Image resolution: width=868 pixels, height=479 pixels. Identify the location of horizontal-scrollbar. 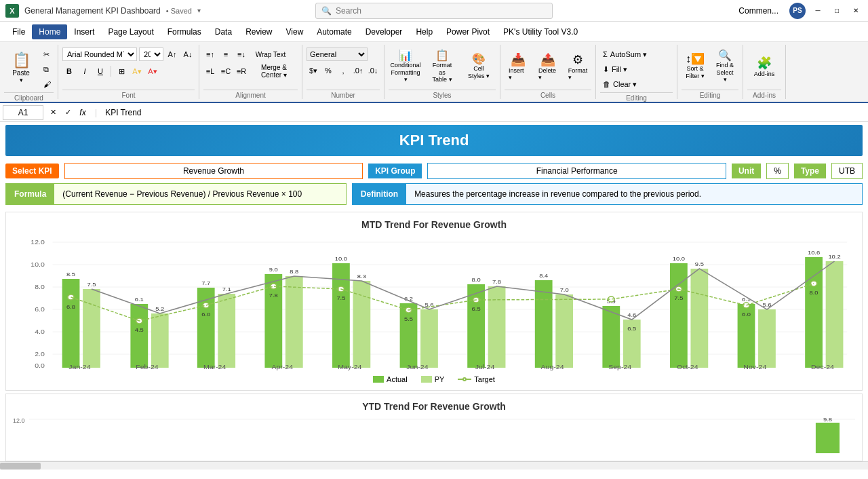
(434, 465).